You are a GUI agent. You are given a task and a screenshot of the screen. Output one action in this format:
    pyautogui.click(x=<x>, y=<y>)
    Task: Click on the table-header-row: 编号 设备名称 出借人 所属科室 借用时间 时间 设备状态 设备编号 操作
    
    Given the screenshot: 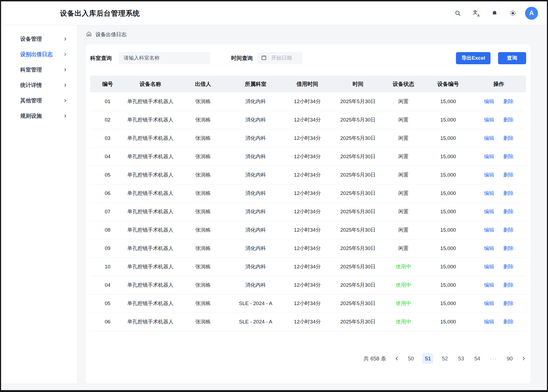 What is the action you would take?
    pyautogui.click(x=308, y=84)
    